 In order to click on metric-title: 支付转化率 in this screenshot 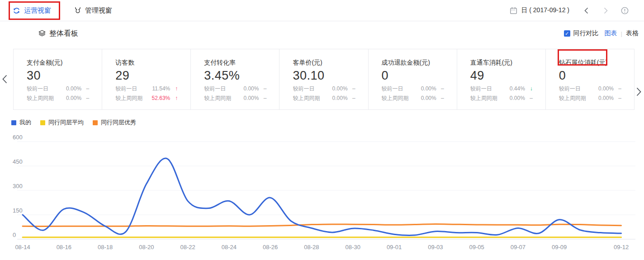, I will do `click(235, 63)`.